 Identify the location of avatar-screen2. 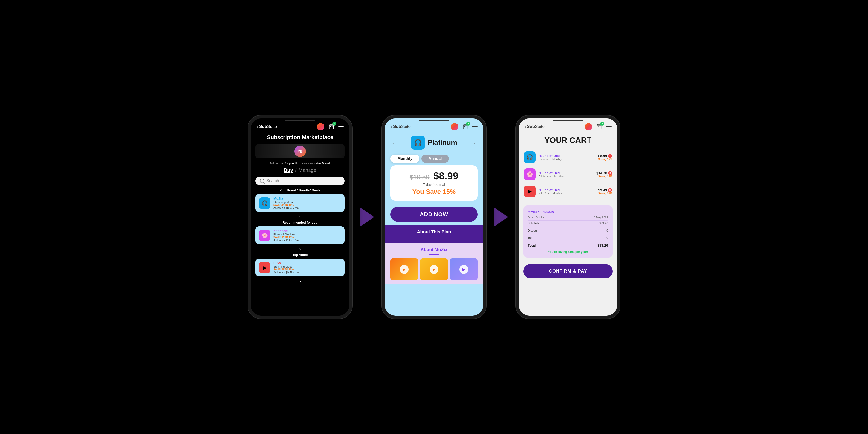
(455, 127).